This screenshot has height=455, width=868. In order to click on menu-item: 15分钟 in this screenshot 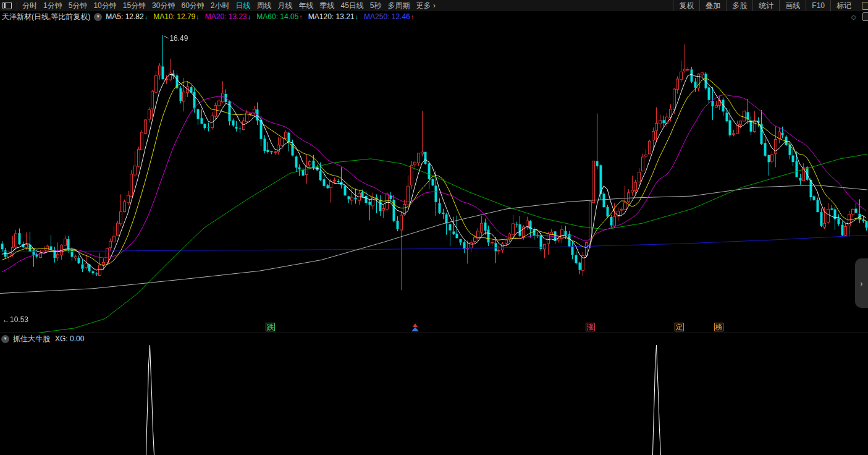, I will do `click(135, 6)`.